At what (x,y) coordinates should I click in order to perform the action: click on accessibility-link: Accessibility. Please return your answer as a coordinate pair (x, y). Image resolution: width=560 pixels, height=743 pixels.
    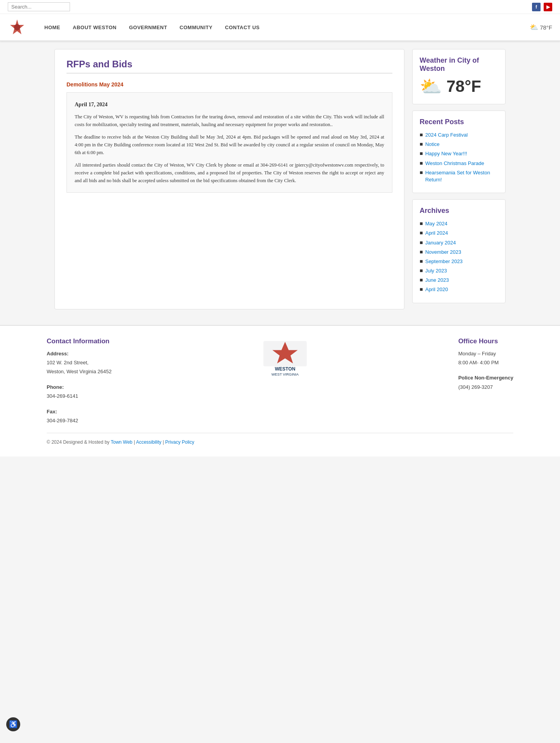
    Looking at the image, I should click on (149, 442).